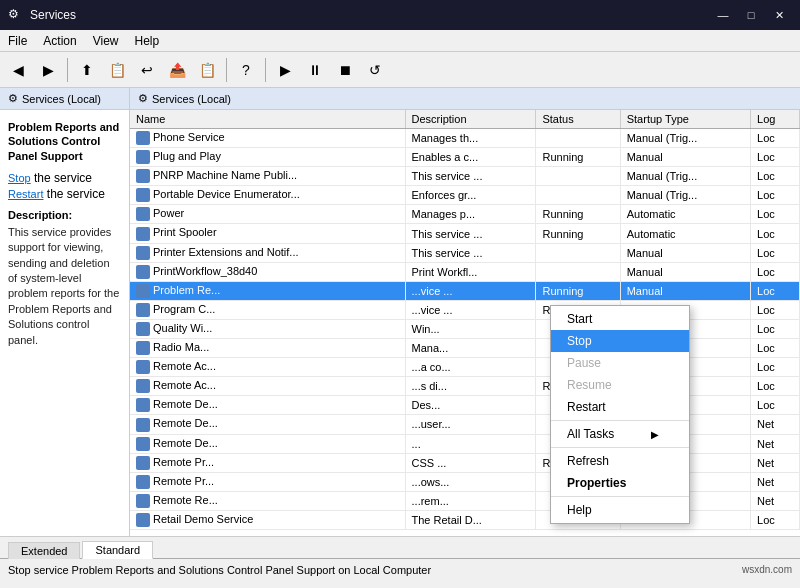  I want to click on toolbar-refresh: ↩, so click(147, 70).